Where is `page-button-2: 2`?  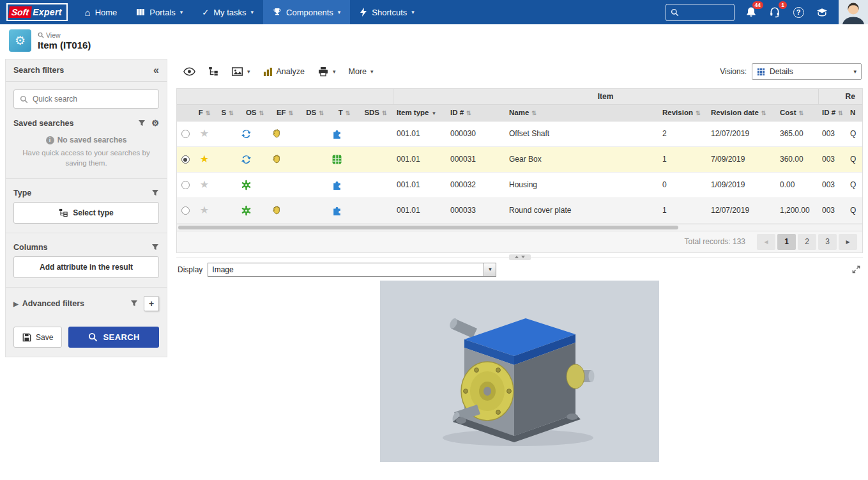
page-button-2: 2 is located at coordinates (807, 242).